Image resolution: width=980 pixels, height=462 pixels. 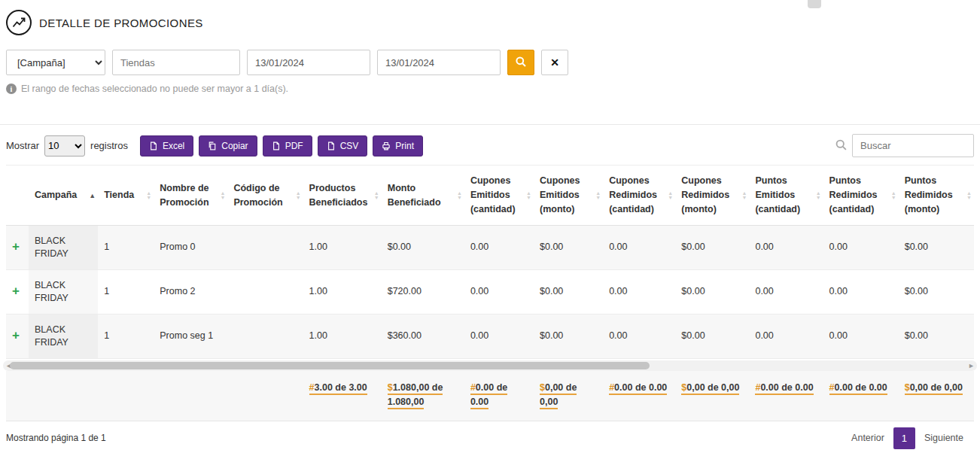 I want to click on scrollbar-thumb, so click(x=330, y=366).